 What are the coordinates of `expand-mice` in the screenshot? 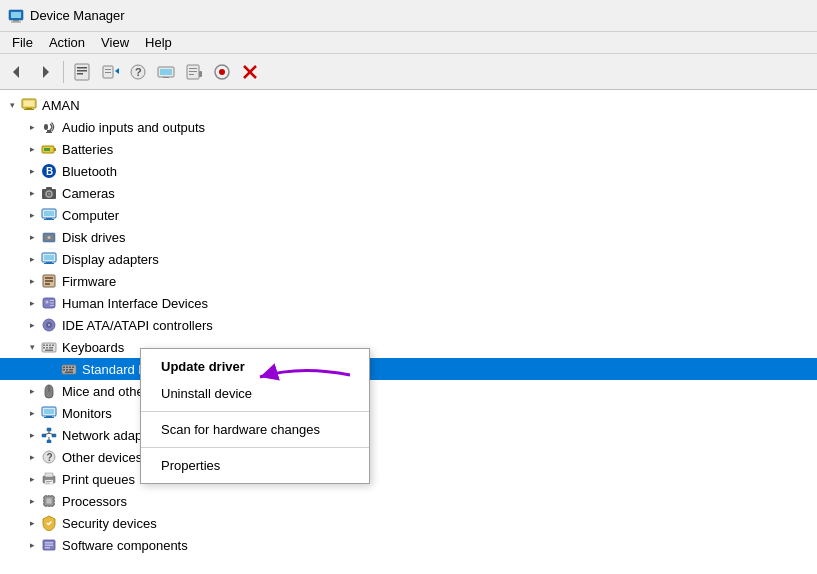 It's located at (32, 391).